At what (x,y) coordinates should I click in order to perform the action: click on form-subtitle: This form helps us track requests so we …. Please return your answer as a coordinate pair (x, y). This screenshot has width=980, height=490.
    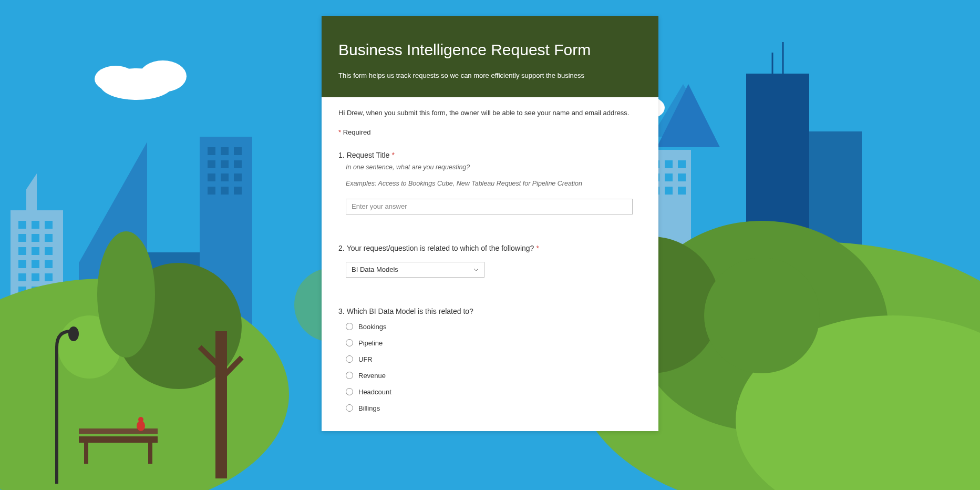
    Looking at the image, I should click on (490, 76).